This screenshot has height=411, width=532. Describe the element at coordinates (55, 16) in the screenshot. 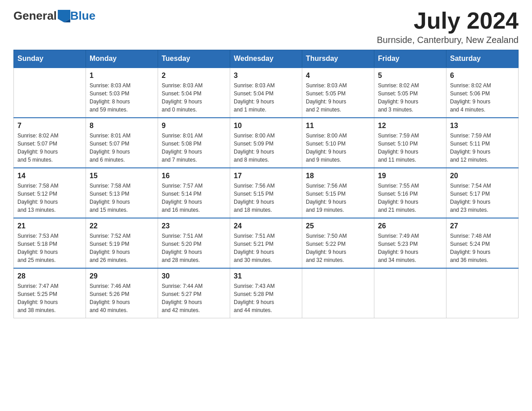

I see `logo: General Blue` at that location.